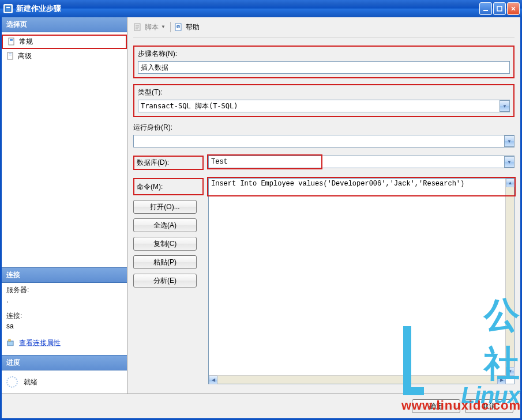 The width and height of the screenshot is (522, 420). Describe the element at coordinates (213, 380) in the screenshot. I see `scroll-left-icon: ◀` at that location.